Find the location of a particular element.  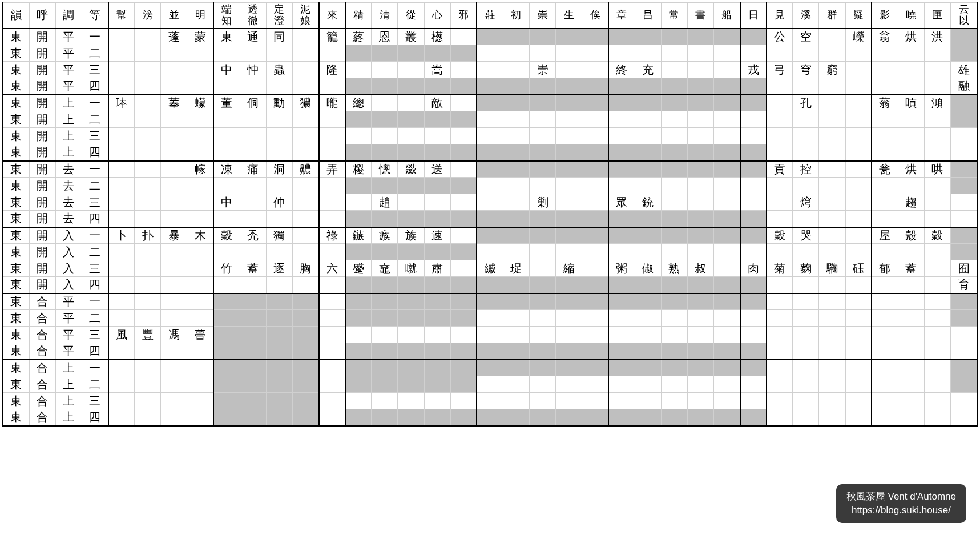

initial-header: 心 is located at coordinates (437, 16).